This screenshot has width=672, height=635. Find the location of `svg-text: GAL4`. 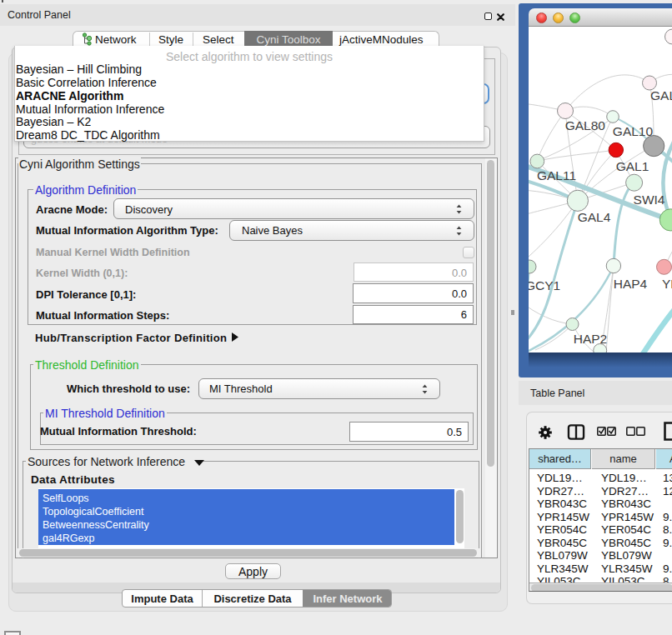

svg-text: GAL4 is located at coordinates (594, 217).